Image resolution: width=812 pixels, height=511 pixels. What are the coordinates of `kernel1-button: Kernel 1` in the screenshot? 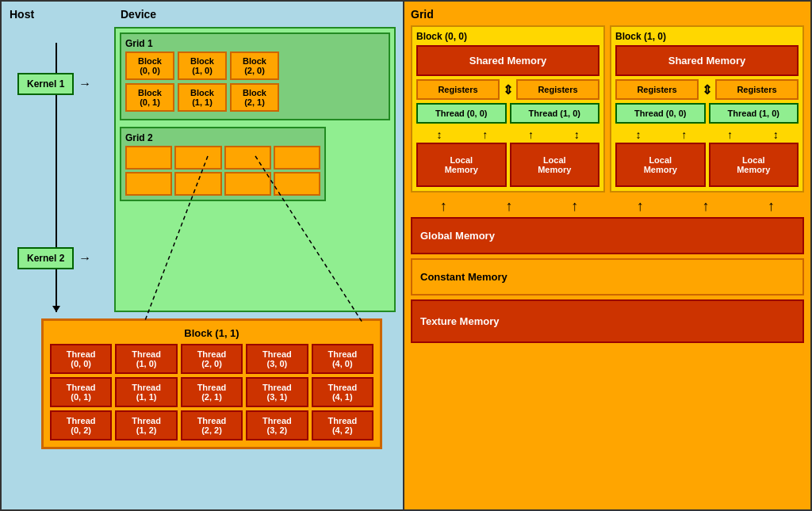 It's located at (46, 84).